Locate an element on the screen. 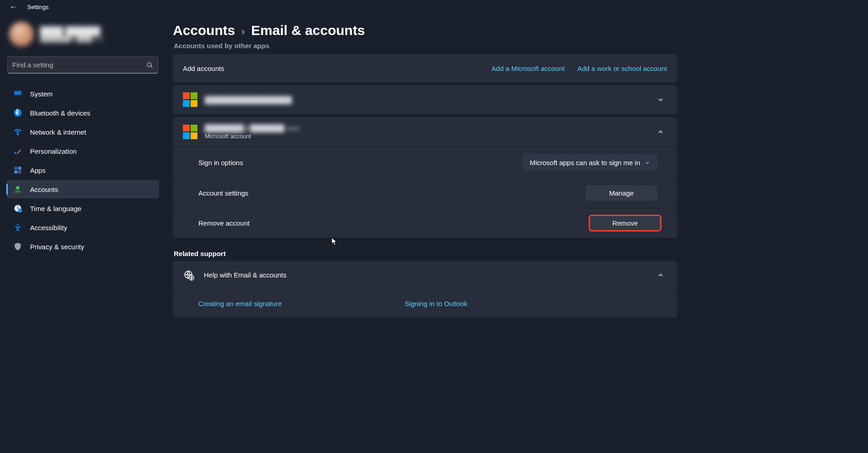  person-icon is located at coordinates (18, 189).